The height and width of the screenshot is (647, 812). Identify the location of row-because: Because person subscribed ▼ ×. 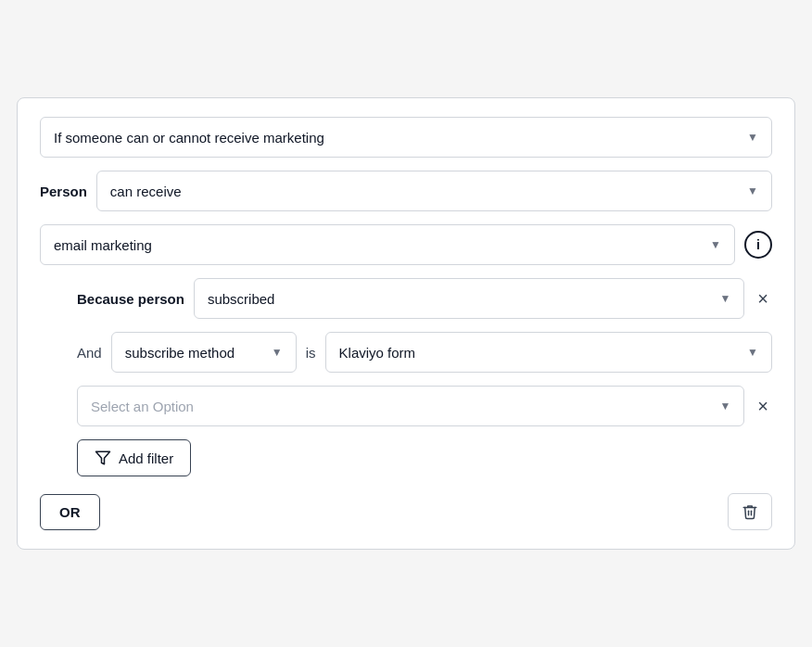
(406, 298).